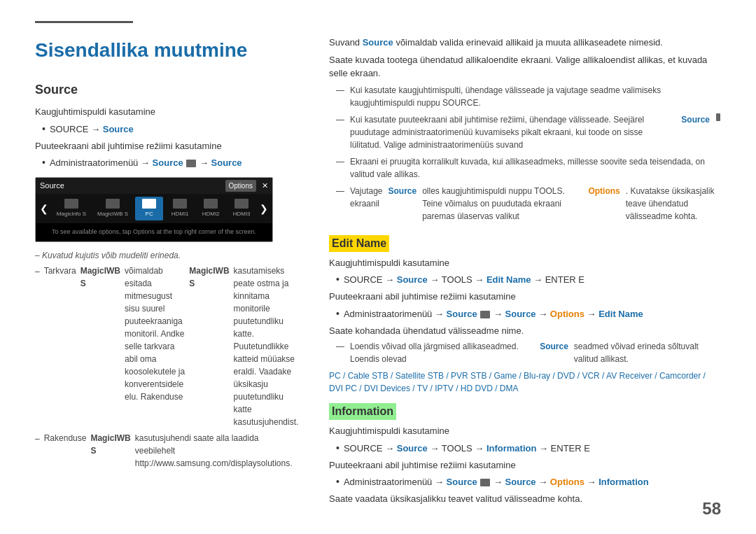  Describe the element at coordinates (525, 132) in the screenshot. I see `dash-note-2: Kui kasutate puuteekraani abil juhtimise…` at that location.